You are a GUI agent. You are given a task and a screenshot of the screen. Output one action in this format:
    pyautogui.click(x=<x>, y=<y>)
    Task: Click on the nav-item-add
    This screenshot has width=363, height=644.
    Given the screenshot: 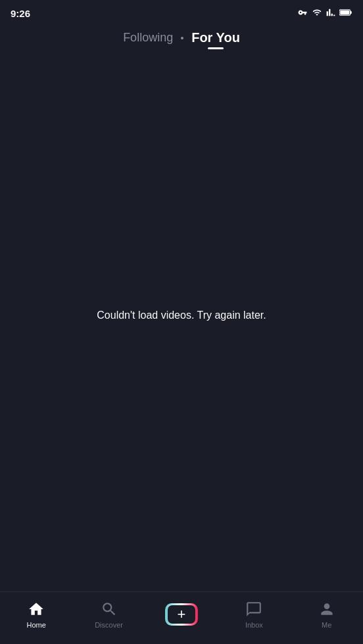 What is the action you would take?
    pyautogui.click(x=182, y=614)
    